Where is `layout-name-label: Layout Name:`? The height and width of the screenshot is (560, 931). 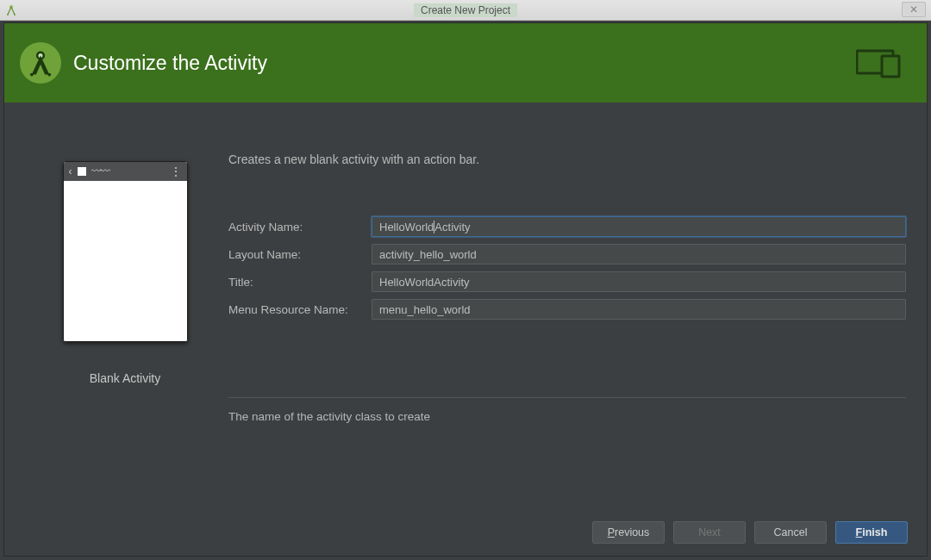 layout-name-label: Layout Name: is located at coordinates (300, 255).